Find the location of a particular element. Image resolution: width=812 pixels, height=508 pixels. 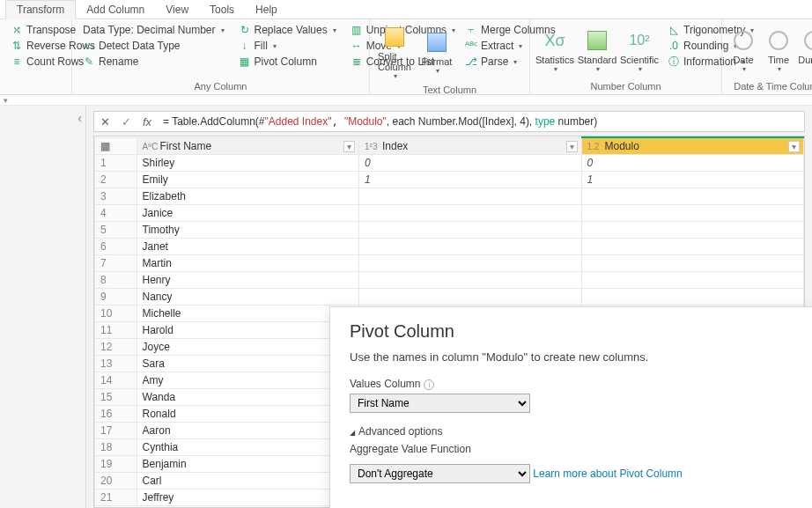

cell-first-name: Shirley is located at coordinates (247, 164).